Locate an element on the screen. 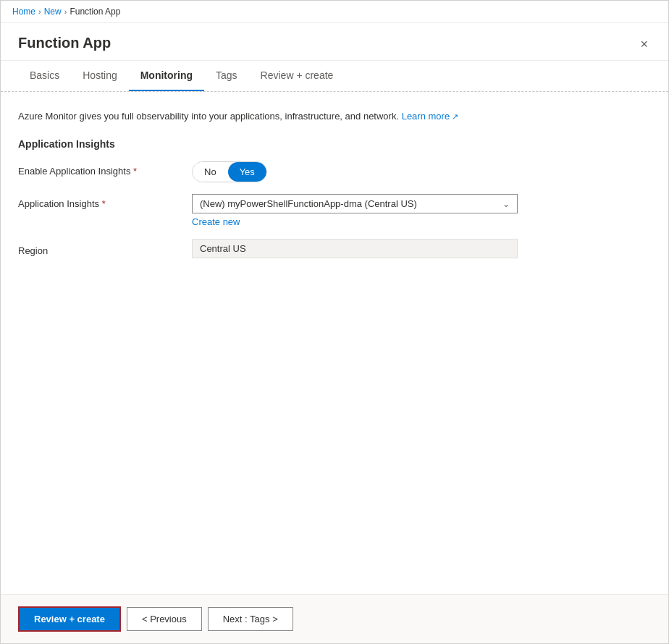  create-new-link: Create new is located at coordinates (421, 221).